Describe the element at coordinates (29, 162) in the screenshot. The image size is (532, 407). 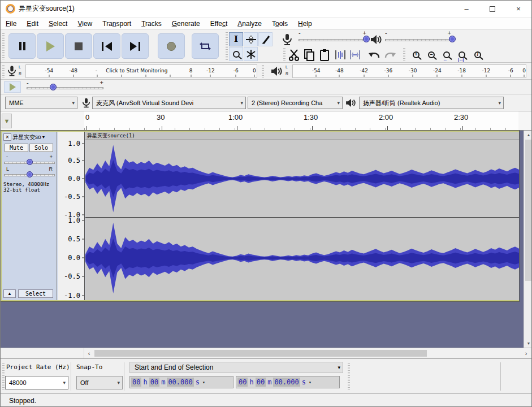
I see `gain-thumb` at that location.